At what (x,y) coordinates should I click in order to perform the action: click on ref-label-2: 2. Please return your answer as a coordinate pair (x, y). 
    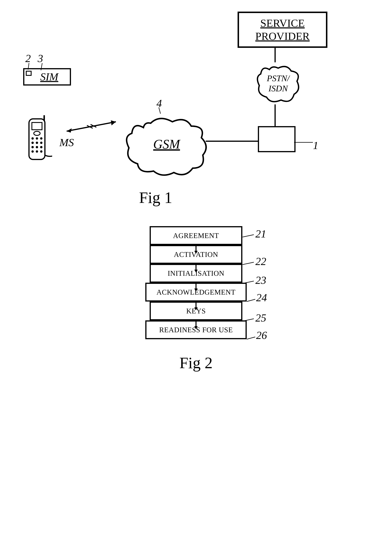
    Looking at the image, I should click on (28, 59).